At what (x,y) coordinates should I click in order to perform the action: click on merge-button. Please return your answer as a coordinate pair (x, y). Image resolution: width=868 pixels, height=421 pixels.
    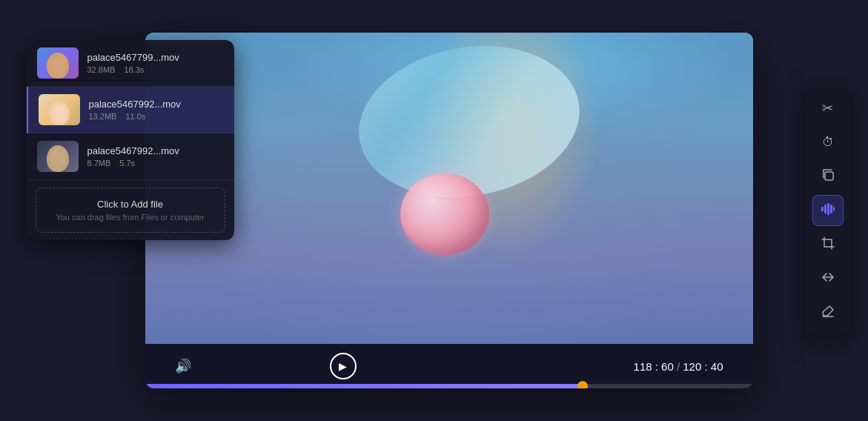
    Looking at the image, I should click on (828, 210).